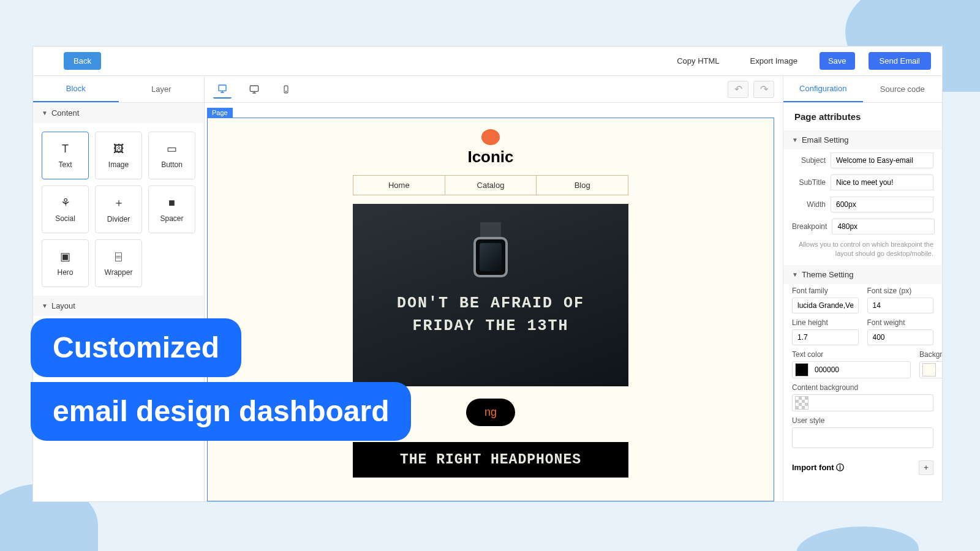 The image size is (980, 551). What do you see at coordinates (119, 209) in the screenshot?
I see `block-grid: T Text 🖼 Image ▭ Button ⚘ Social ＋ Di` at bounding box center [119, 209].